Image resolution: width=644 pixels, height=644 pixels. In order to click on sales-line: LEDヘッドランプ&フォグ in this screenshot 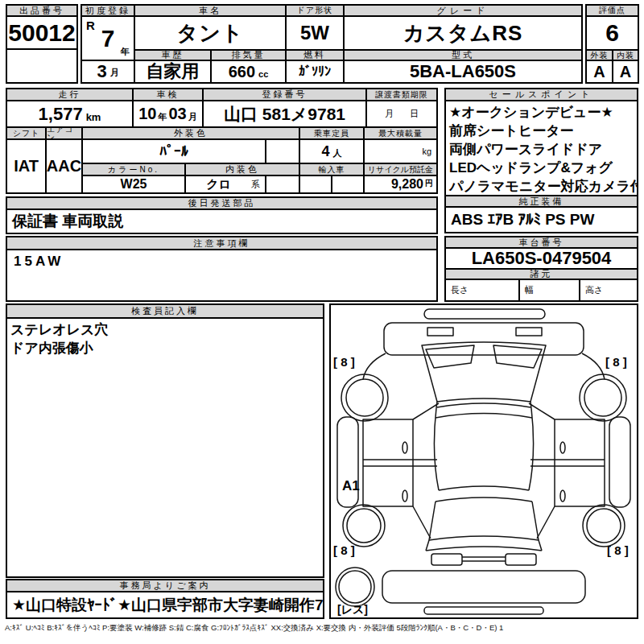, I will do `click(531, 167)`.